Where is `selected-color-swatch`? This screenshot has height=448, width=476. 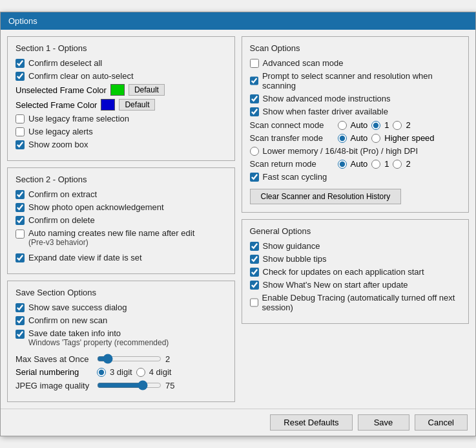
selected-color-swatch is located at coordinates (108, 105).